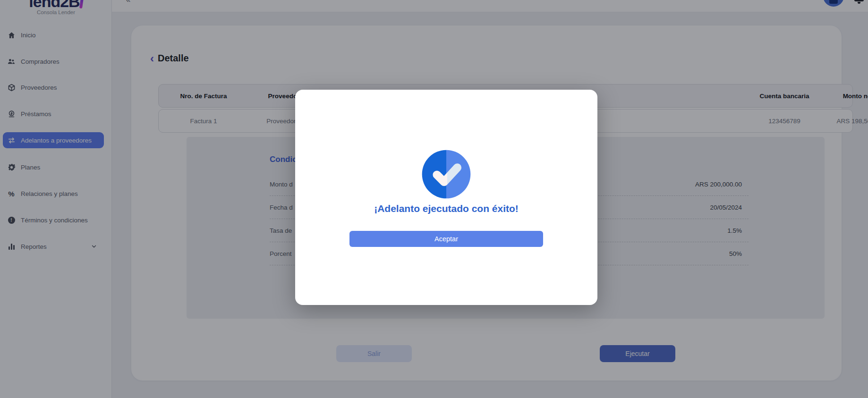  I want to click on success-check-icon, so click(446, 174).